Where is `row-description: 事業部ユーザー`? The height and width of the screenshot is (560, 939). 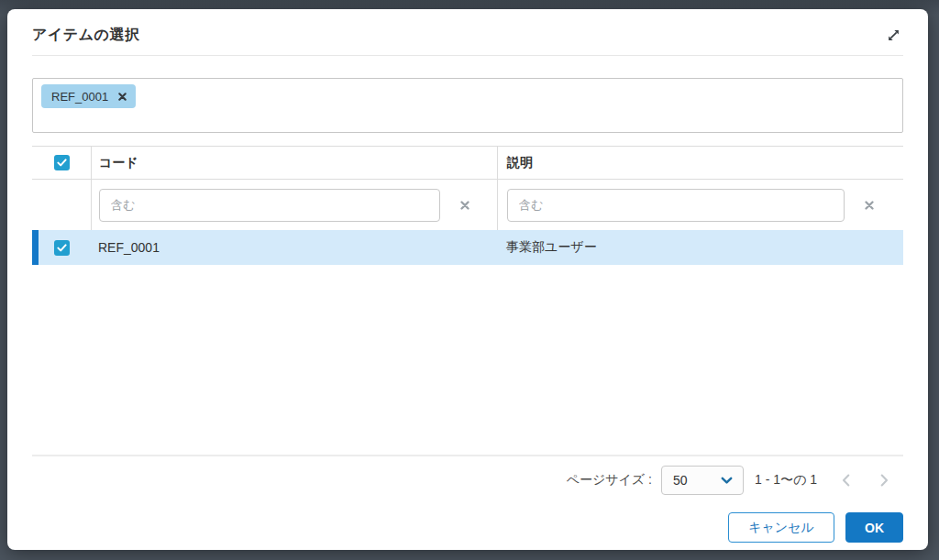
row-description: 事業部ユーザー is located at coordinates (701, 247).